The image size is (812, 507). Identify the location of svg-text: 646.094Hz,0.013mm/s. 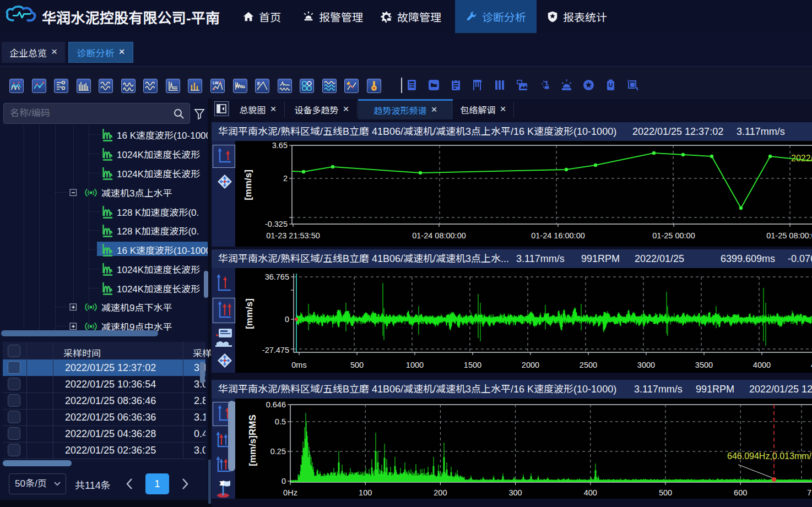
(770, 456).